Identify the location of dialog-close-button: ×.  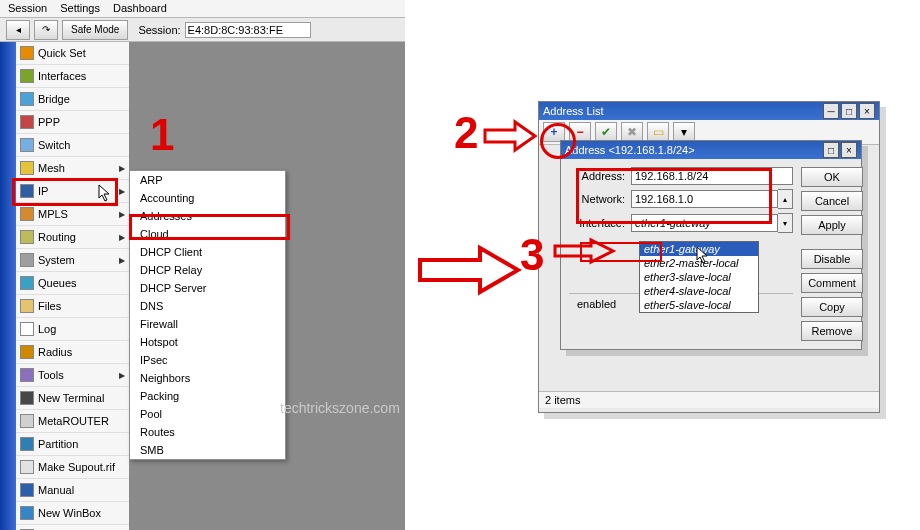
(849, 150).